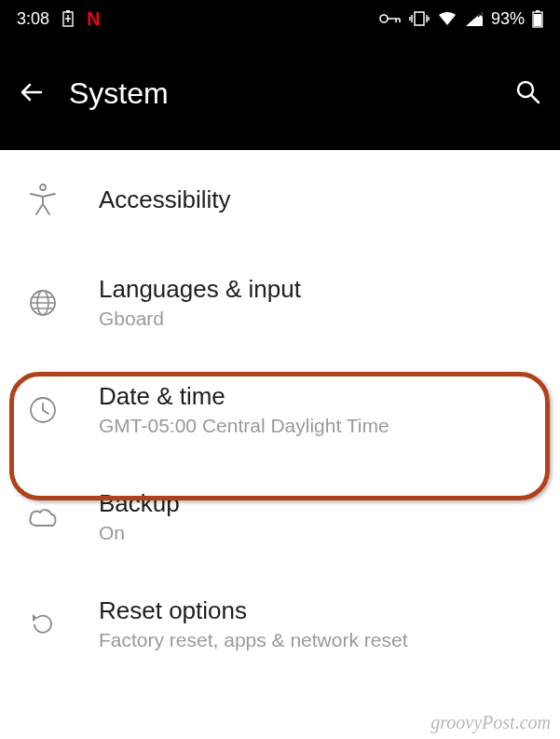  Describe the element at coordinates (419, 19) in the screenshot. I see `vibrate-icon` at that location.